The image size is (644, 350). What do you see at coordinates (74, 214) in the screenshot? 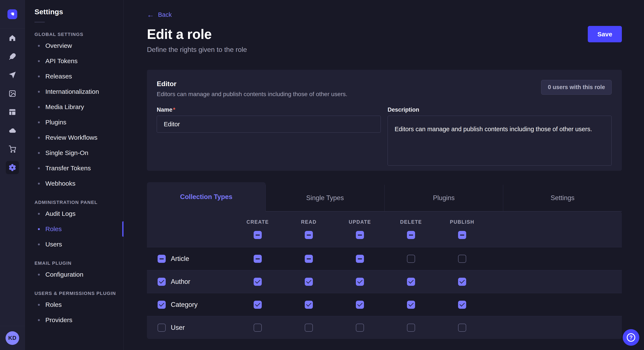
I see `sidebar-item-audit-logs: Audit Logs` at bounding box center [74, 214].